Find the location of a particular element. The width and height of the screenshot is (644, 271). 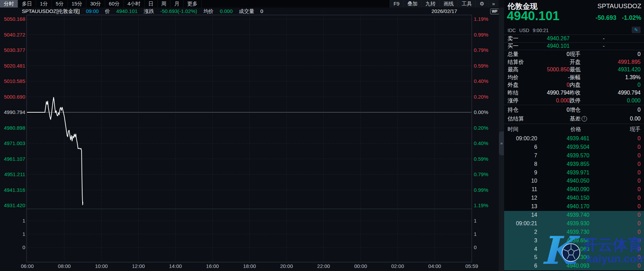

info-icon: ! is located at coordinates (584, 119).